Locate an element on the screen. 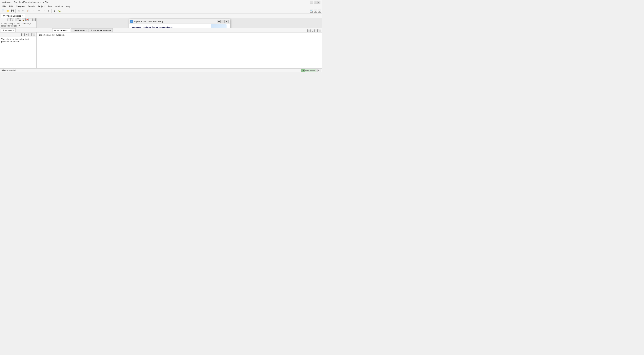 The width and height of the screenshot is (644, 355). dialog-maximize-button: □ is located at coordinates (223, 22).